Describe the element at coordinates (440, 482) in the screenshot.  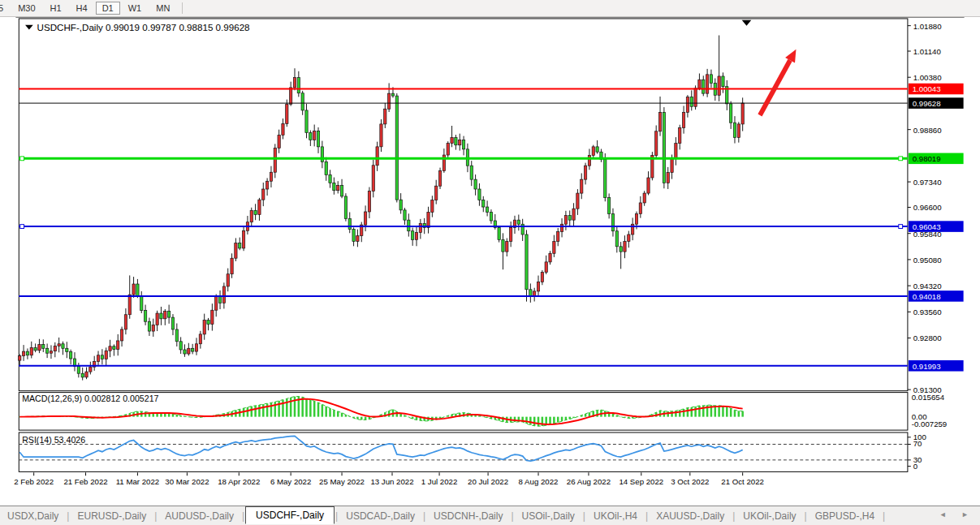
I see `date-axis-label: 1 Jul 2022` at that location.